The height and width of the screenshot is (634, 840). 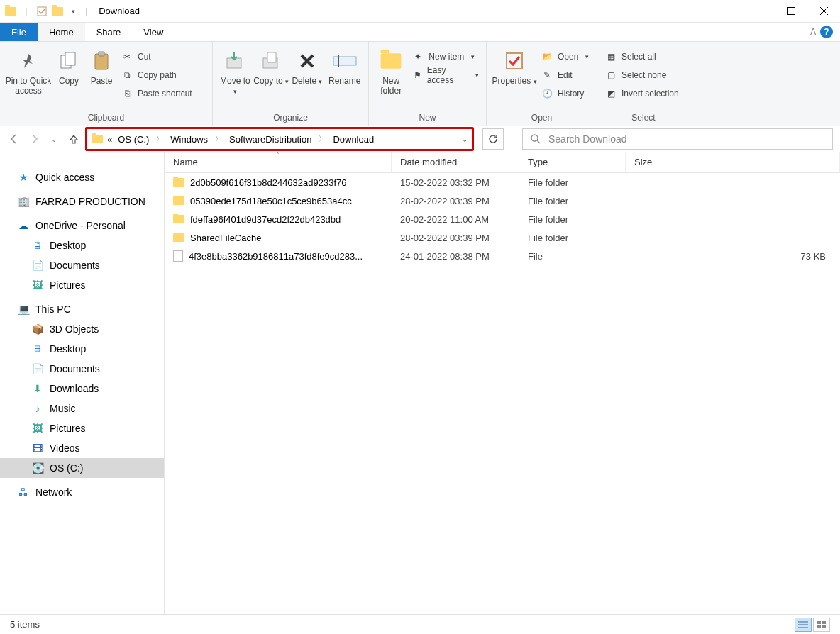 I want to click on cell-name: 4f3e8bba3362b9186811a73fd8fe9cd283..., so click(x=278, y=256).